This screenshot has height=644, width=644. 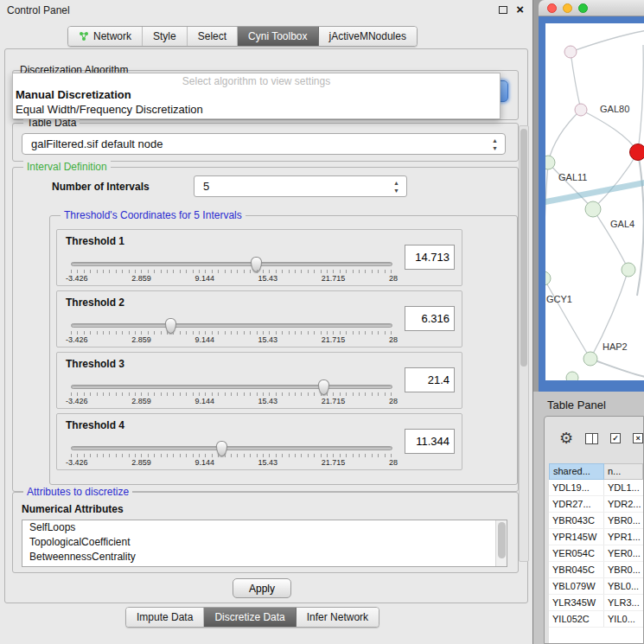 I want to click on shared-name-cell: YPR145W, so click(x=577, y=537).